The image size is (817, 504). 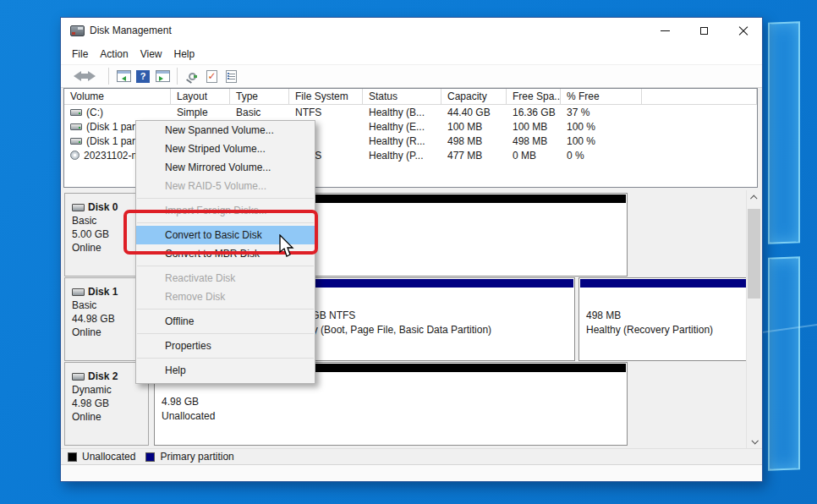 I want to click on volume-capacity: 498 MB, so click(x=474, y=141).